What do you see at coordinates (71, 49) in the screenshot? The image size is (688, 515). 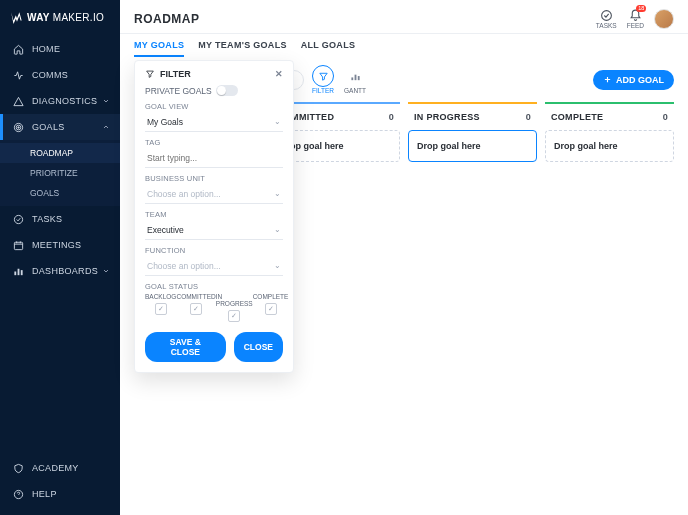 I see `sidebar-item-label: HOME` at bounding box center [71, 49].